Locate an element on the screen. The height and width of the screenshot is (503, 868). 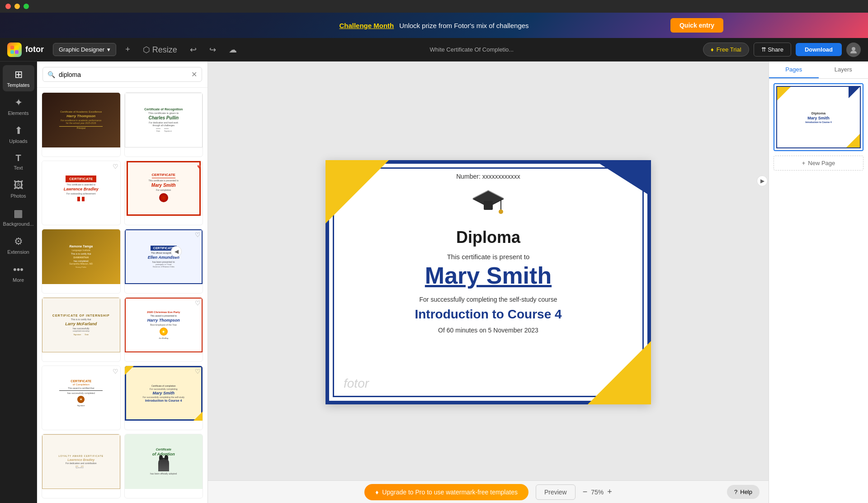
free-trial-label: Free Trial is located at coordinates (729, 50).